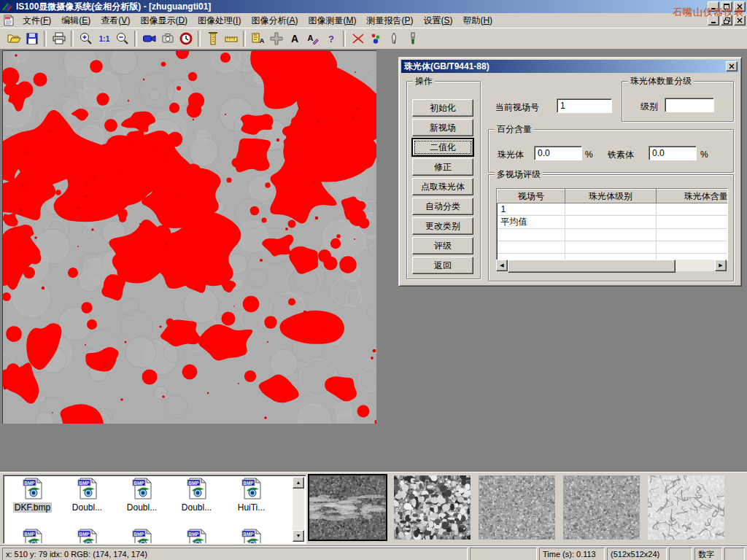 The height and width of the screenshot is (560, 747). Describe the element at coordinates (274, 20) in the screenshot. I see `menu-a: 图像分析(A)` at that location.